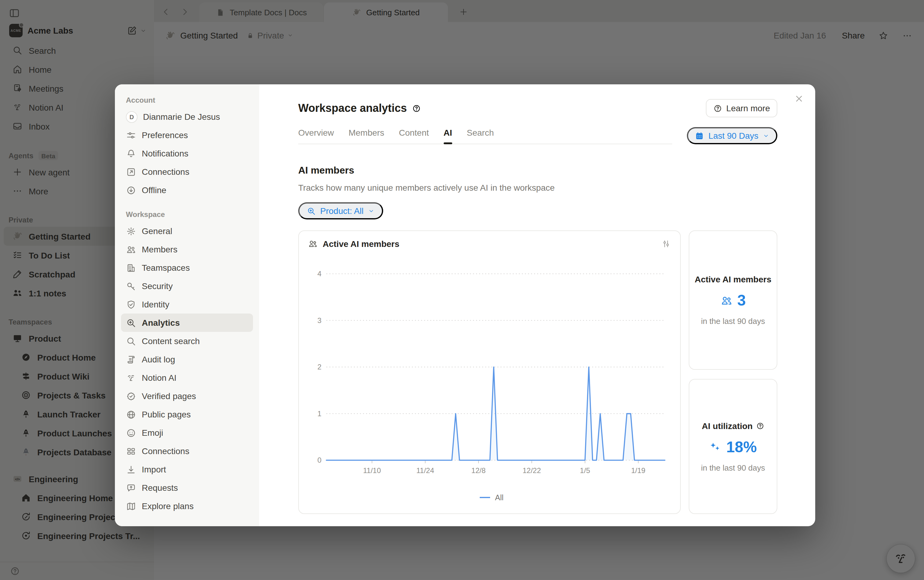 The height and width of the screenshot is (580, 924). What do you see at coordinates (187, 359) in the screenshot?
I see `settings-item-audit-log: Audit log` at bounding box center [187, 359].